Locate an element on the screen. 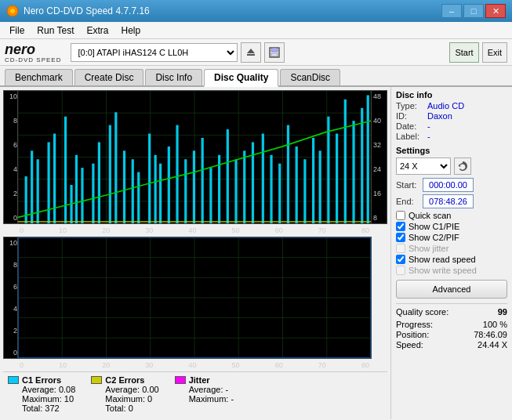 The height and width of the screenshot is (420, 512). minimize-button: – is located at coordinates (452, 11).